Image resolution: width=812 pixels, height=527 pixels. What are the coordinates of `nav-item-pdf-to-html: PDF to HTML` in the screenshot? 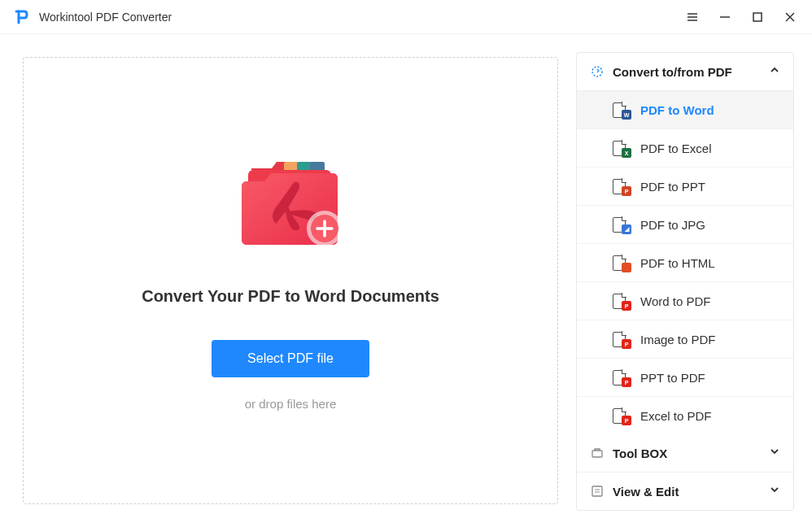 It's located at (685, 264).